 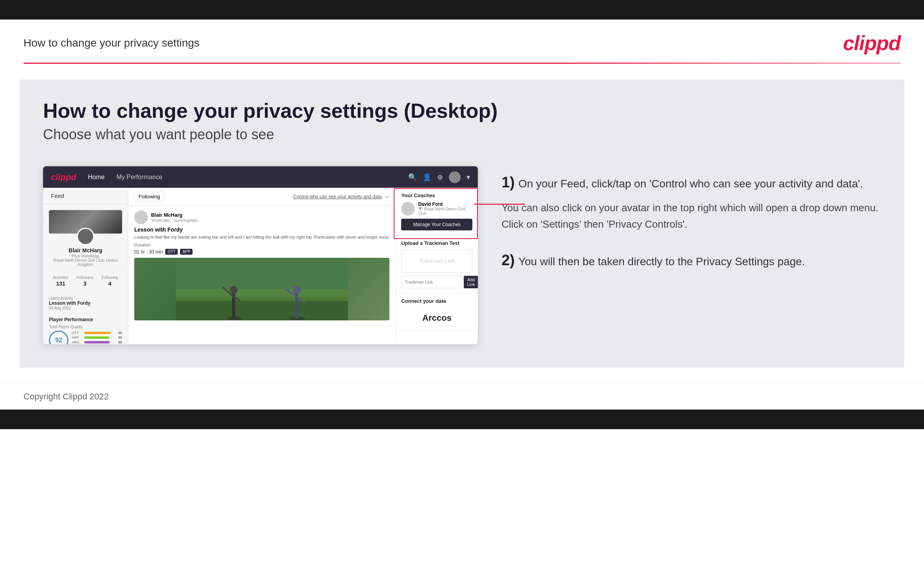 I want to click on trackman-placeholder: Trackman Link, so click(x=437, y=261).